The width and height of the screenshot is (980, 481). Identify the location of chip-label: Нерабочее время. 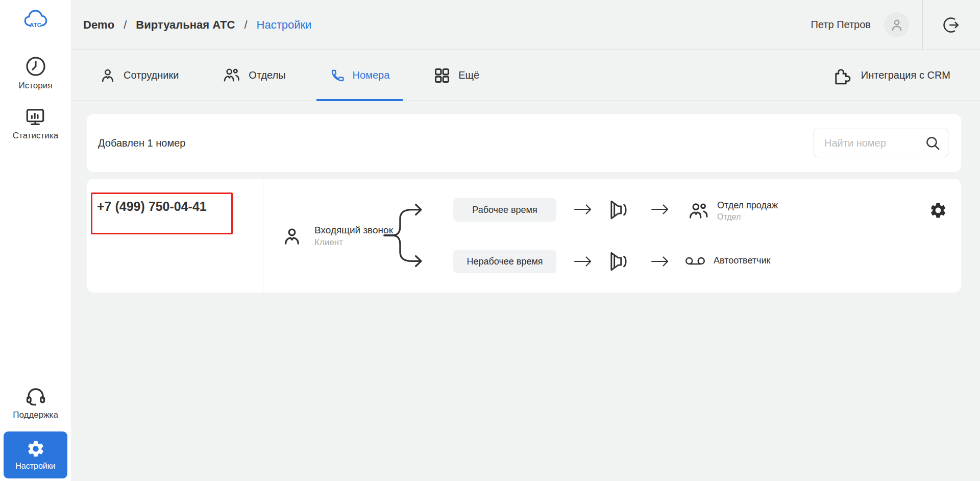
(504, 261).